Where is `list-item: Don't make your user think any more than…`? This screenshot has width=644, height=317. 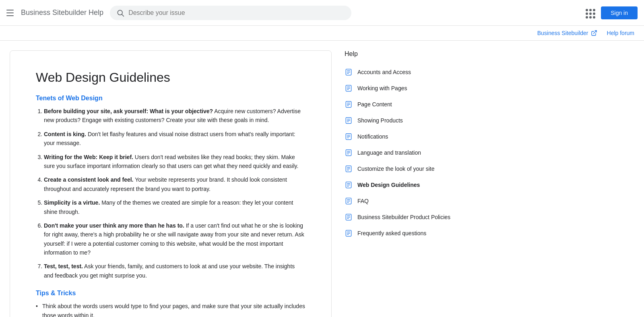
list-item: Don't make your user think any more than… is located at coordinates (175, 239).